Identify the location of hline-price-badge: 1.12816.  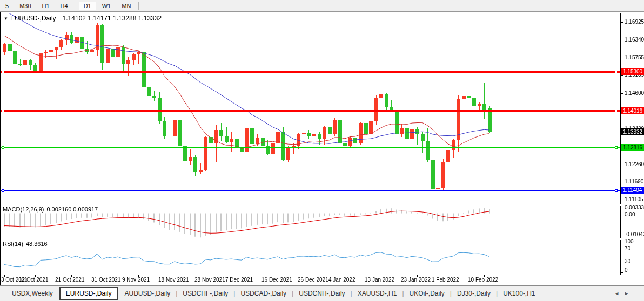
(633, 148).